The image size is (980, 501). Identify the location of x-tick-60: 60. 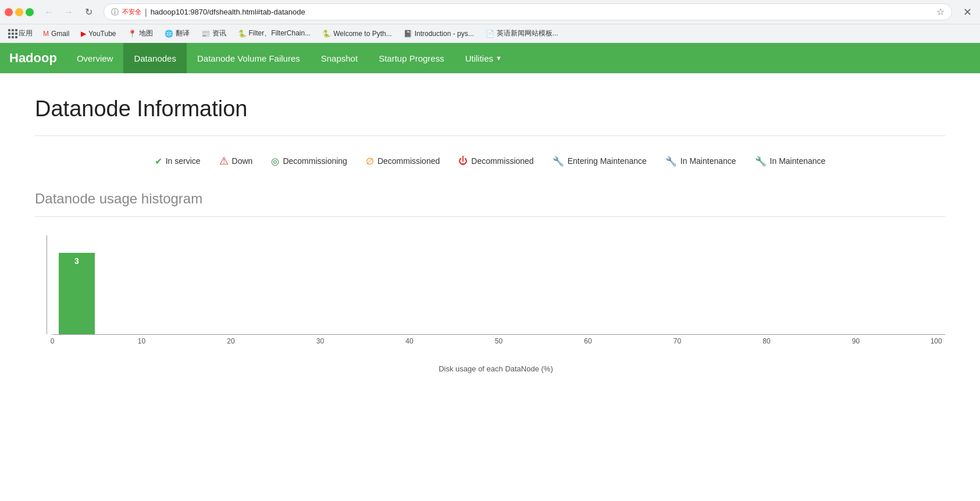
(587, 341).